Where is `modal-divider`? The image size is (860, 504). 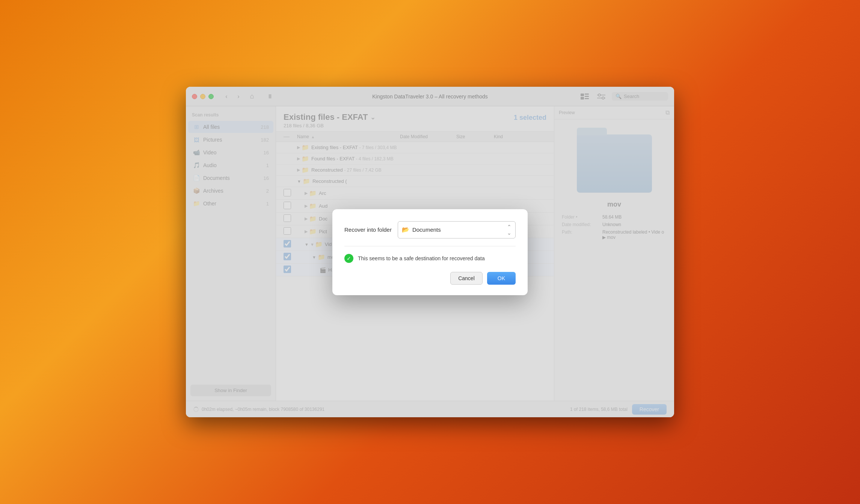
modal-divider is located at coordinates (430, 246).